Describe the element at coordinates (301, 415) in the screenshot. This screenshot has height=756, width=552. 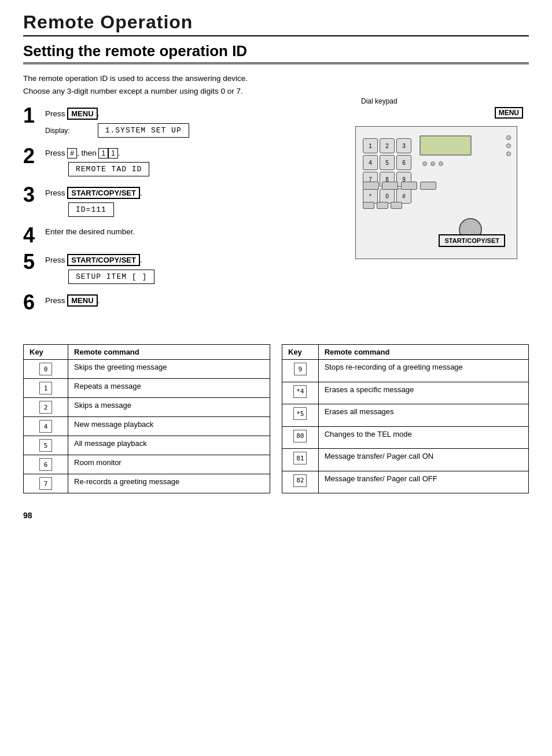
I see `right-key-cell-2: *5` at that location.